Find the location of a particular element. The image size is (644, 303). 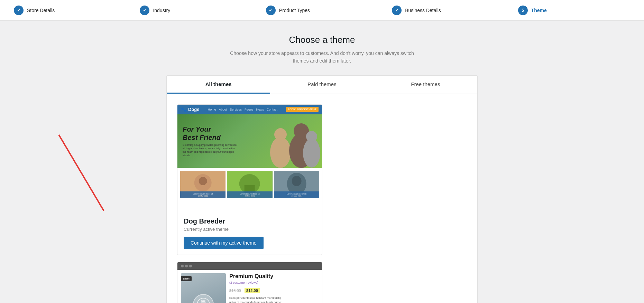

step-store-details: ✓ Store Details is located at coordinates (70, 10).